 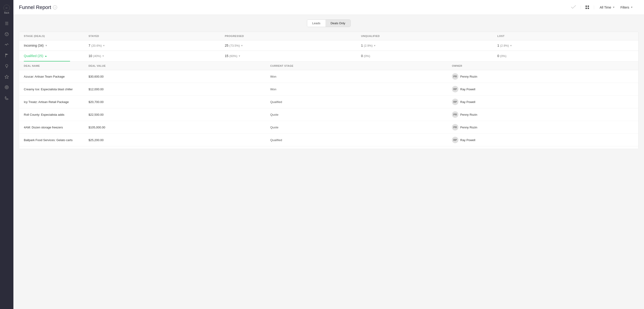 What do you see at coordinates (6, 87) in the screenshot?
I see `sidebar-icon-target` at bounding box center [6, 87].